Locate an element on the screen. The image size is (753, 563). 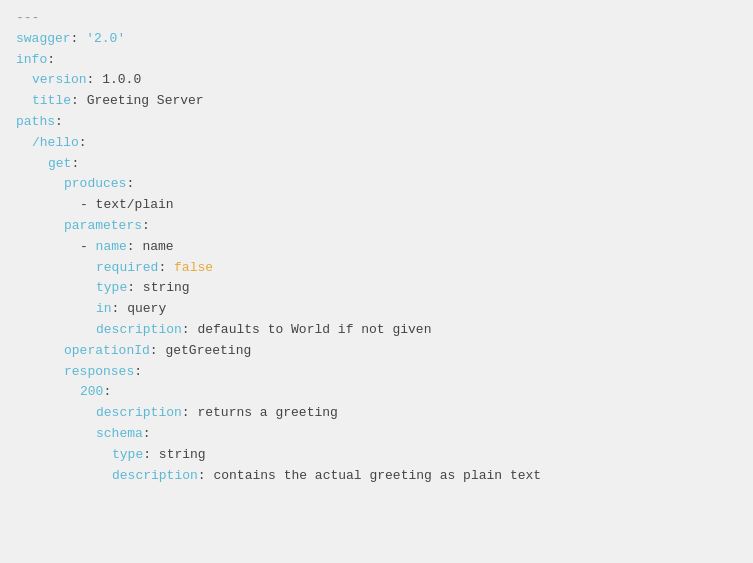
yaml-key: responses is located at coordinates (99, 372).